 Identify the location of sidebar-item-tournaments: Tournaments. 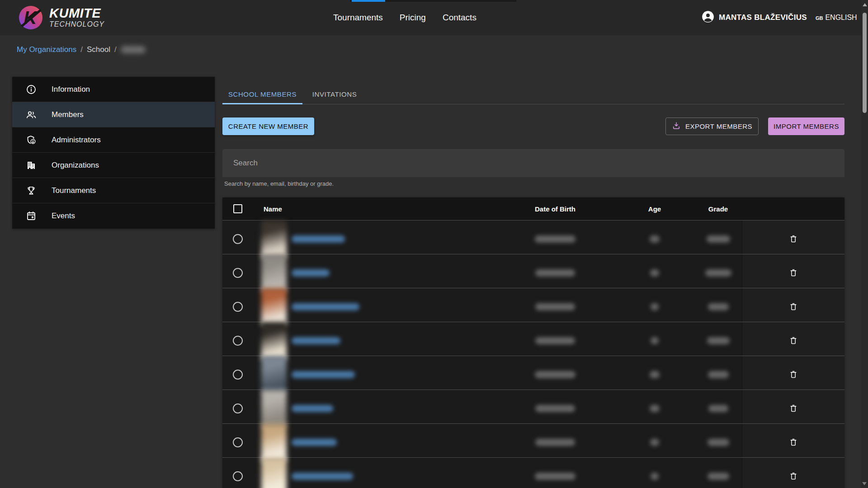
(113, 191).